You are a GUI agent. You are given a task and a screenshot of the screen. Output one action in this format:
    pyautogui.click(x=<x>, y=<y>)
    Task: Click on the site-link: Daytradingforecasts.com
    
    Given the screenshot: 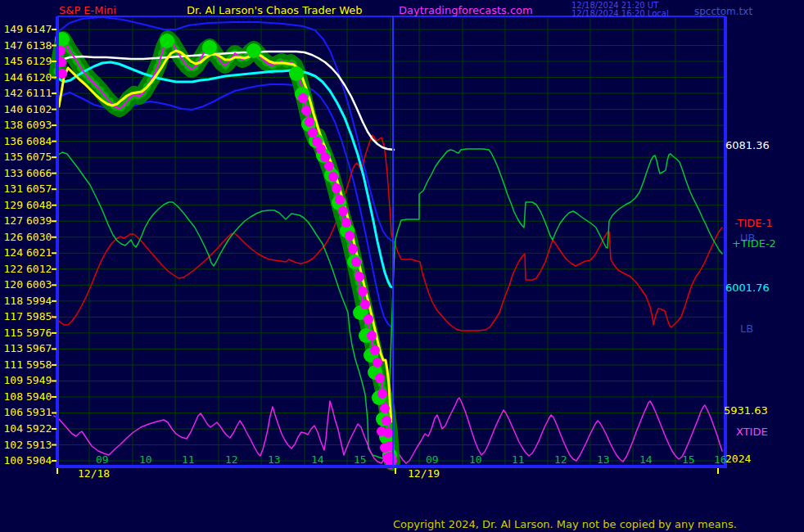 What is the action you would take?
    pyautogui.click(x=466, y=11)
    